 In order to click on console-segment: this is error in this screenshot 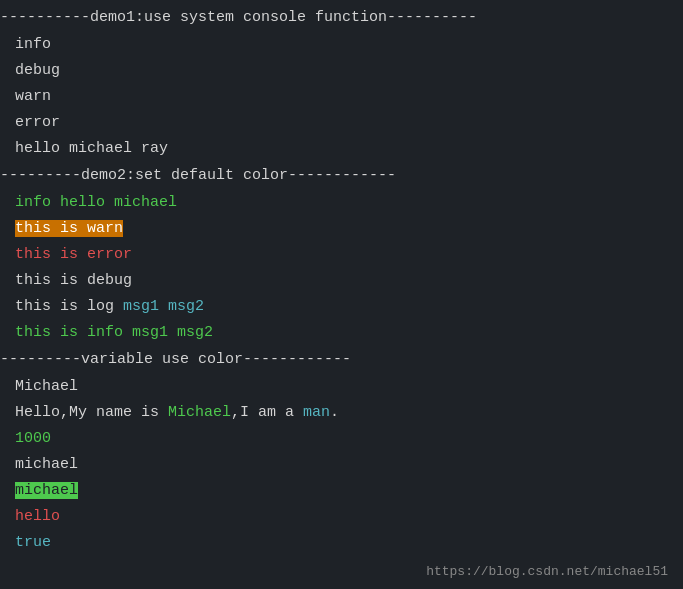, I will do `click(74, 254)`.